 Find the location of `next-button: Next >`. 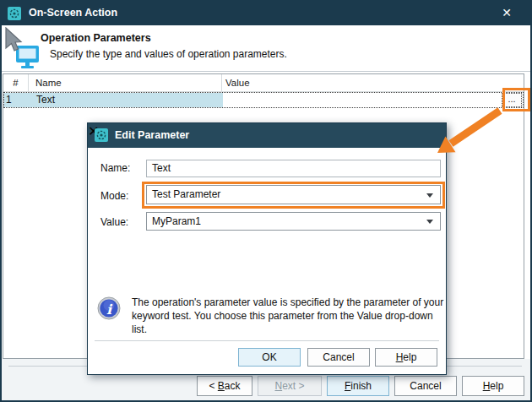

next-button: Next > is located at coordinates (290, 386).